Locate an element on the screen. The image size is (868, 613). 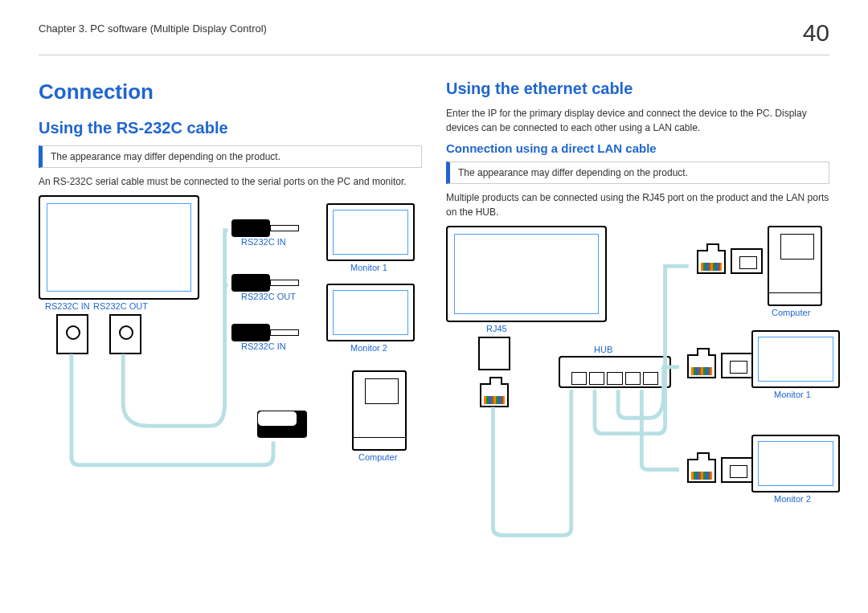
body-ethernet-1: Enter the IP for the primary display dev… is located at coordinates (638, 121).